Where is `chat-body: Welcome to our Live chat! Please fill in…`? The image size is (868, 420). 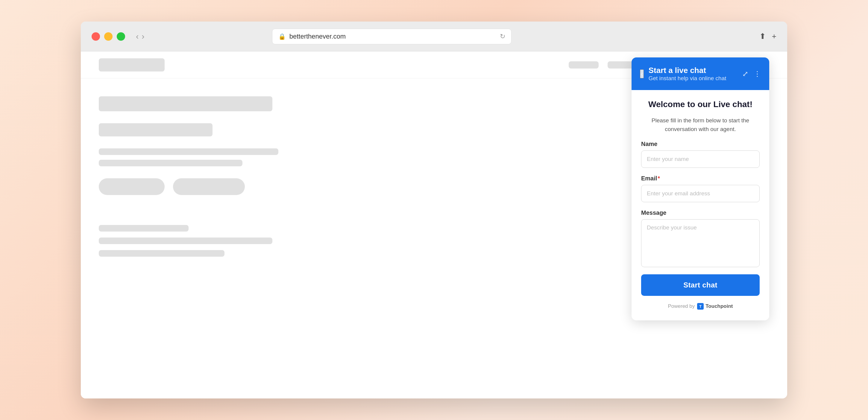
chat-body: Welcome to our Live chat! Please fill in… is located at coordinates (700, 205).